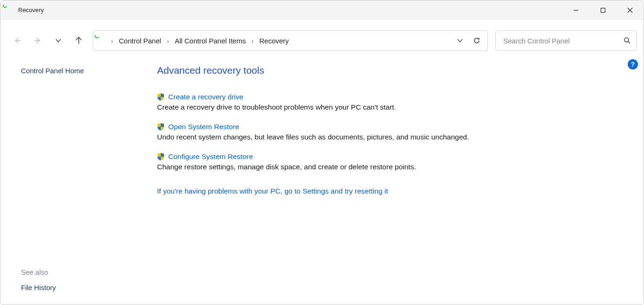 The width and height of the screenshot is (644, 305). What do you see at coordinates (391, 167) in the screenshot?
I see `tool-desc: Change restore settings, manage disk spa…` at bounding box center [391, 167].